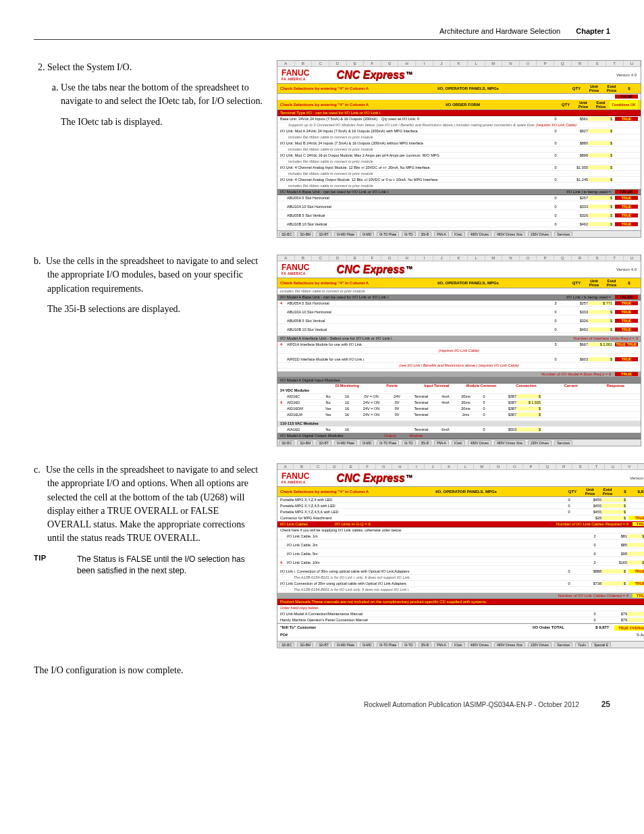  I want to click on tip-label: TIP, so click(54, 558).